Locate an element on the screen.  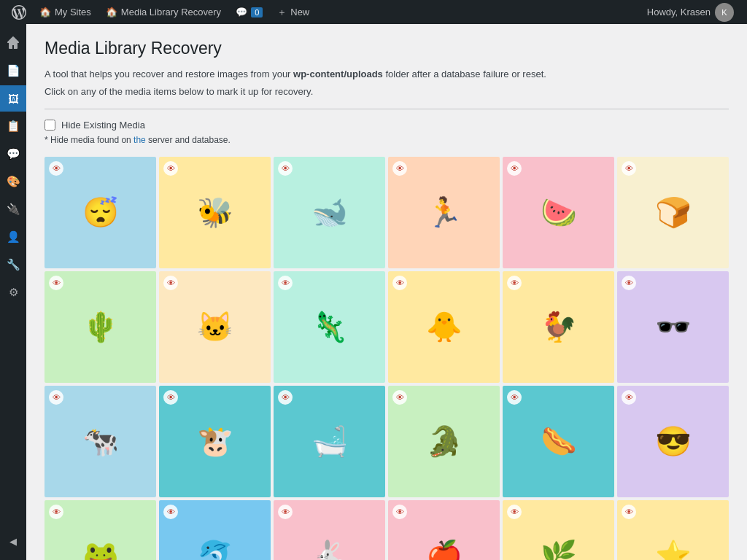
media-item: 👁 🕶️ is located at coordinates (673, 327).